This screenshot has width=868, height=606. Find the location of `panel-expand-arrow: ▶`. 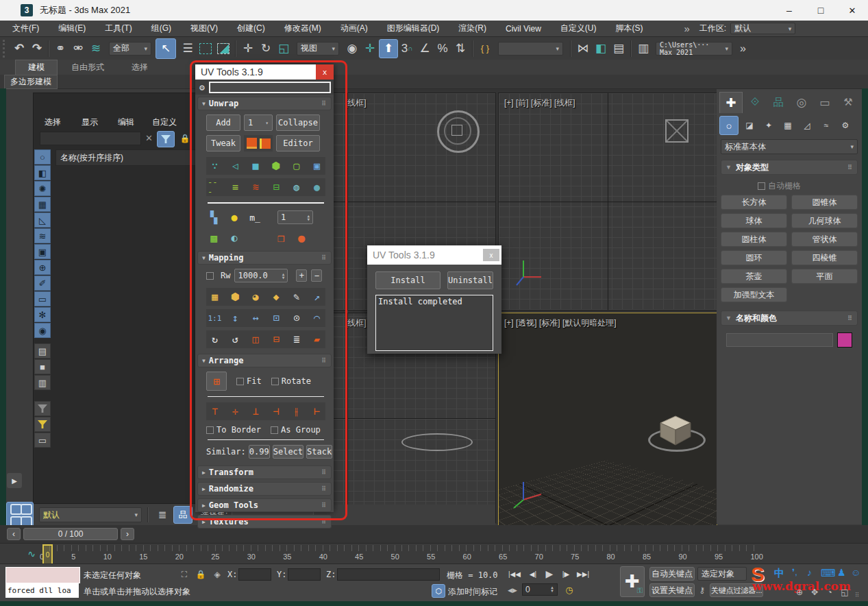

panel-expand-arrow: ▶ is located at coordinates (14, 481).